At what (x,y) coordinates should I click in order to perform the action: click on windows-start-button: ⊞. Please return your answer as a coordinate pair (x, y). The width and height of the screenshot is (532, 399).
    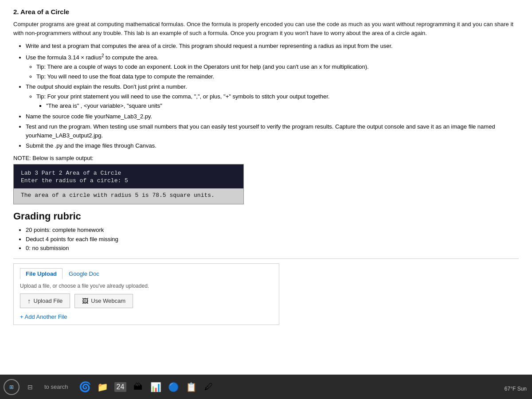
    Looking at the image, I should click on (12, 387).